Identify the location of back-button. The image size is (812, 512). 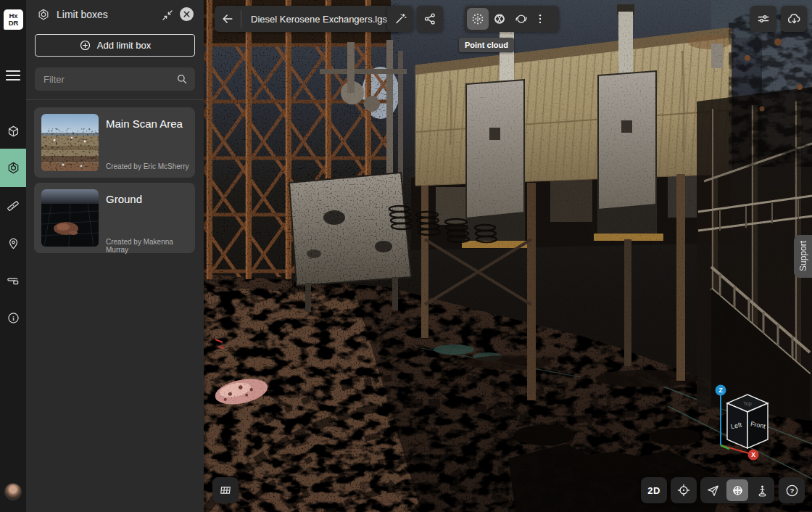
(228, 19).